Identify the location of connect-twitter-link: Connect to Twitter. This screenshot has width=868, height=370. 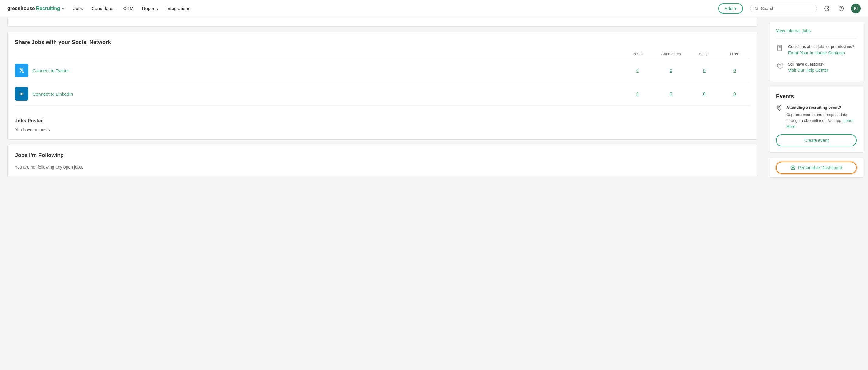
(51, 71).